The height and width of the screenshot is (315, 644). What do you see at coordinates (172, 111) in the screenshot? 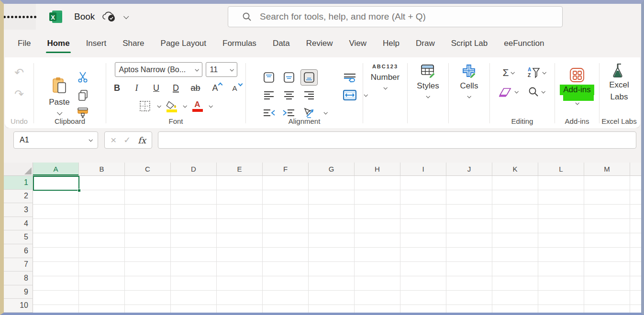
I see `fill-color-bar` at bounding box center [172, 111].